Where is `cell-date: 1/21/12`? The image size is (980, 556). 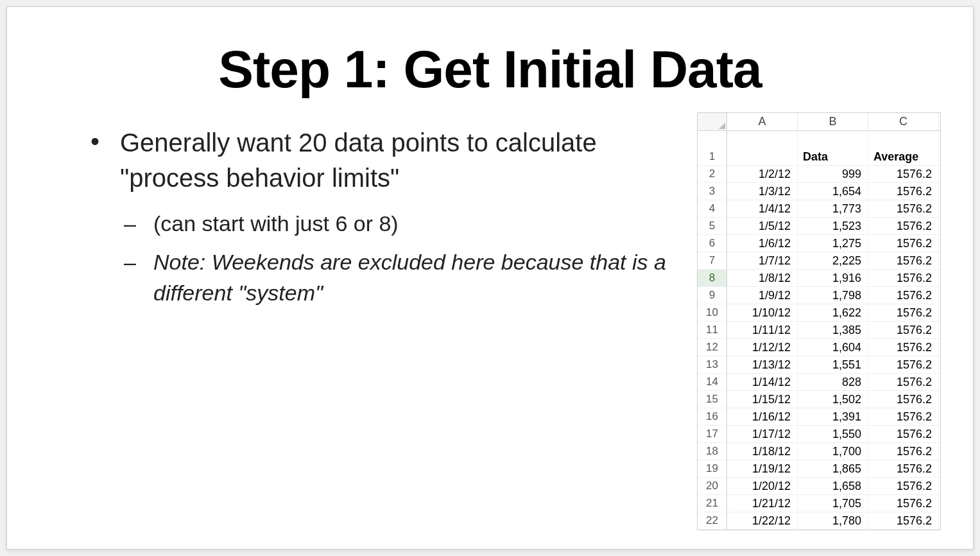
cell-date: 1/21/12 is located at coordinates (762, 503).